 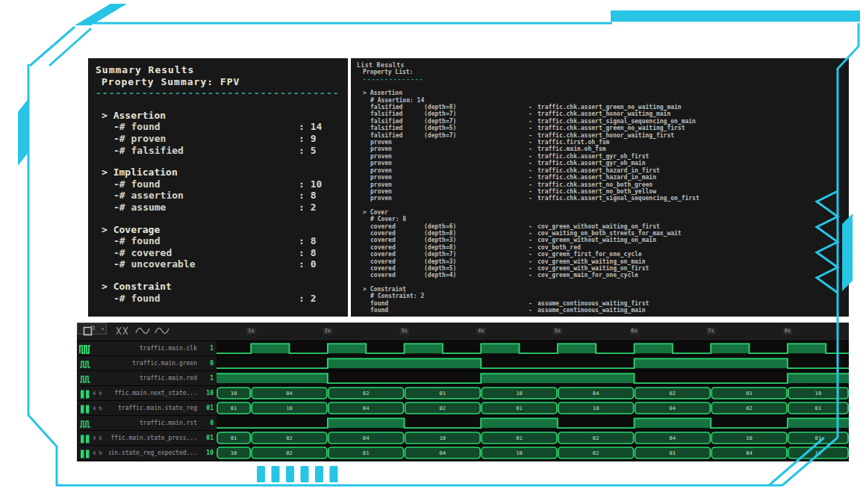 What do you see at coordinates (153, 408) in the screenshot?
I see `signal-name: traffic.main.state_reg` at bounding box center [153, 408].